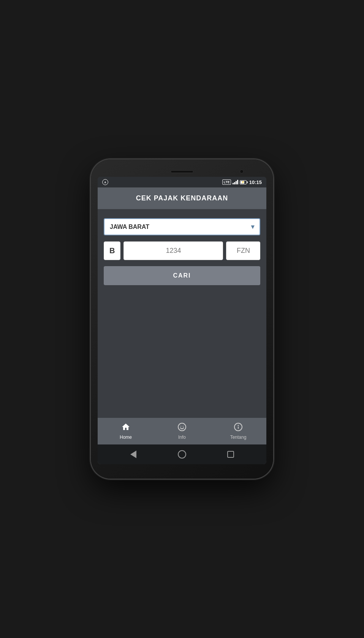 Image resolution: width=364 pixels, height=638 pixels. Describe the element at coordinates (182, 276) in the screenshot. I see `search-button: CARI` at that location.